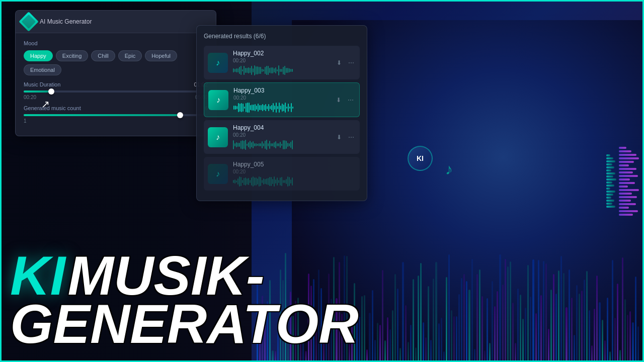 This screenshot has height=362, width=644. I want to click on result-name-3: Happy_004, so click(281, 128).